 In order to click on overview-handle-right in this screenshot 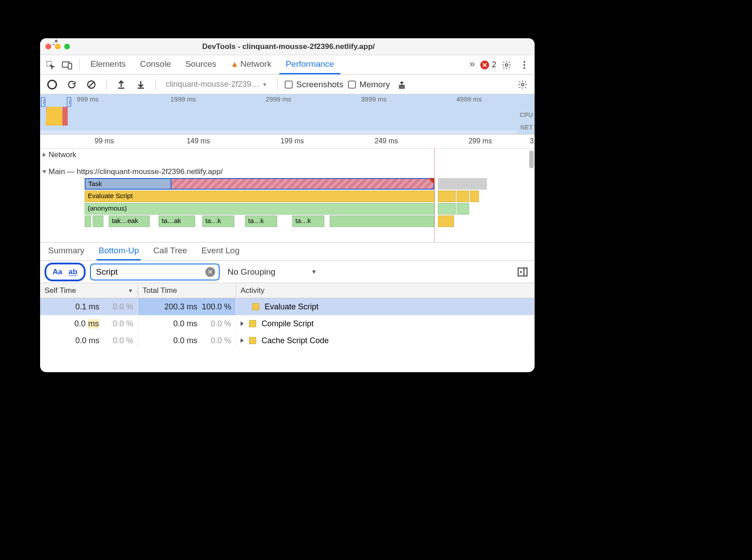, I will do `click(69, 102)`.